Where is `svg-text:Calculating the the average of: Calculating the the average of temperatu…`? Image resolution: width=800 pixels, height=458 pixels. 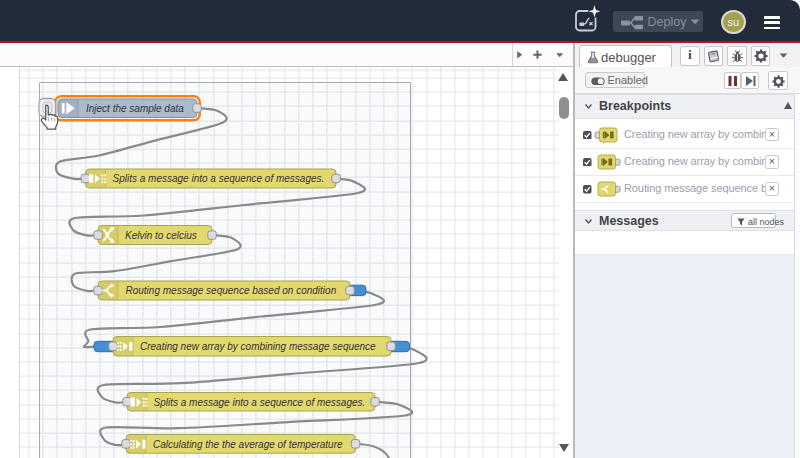 svg-text:Calculating the the average of: Calculating the the average of temperatu… is located at coordinates (248, 444).